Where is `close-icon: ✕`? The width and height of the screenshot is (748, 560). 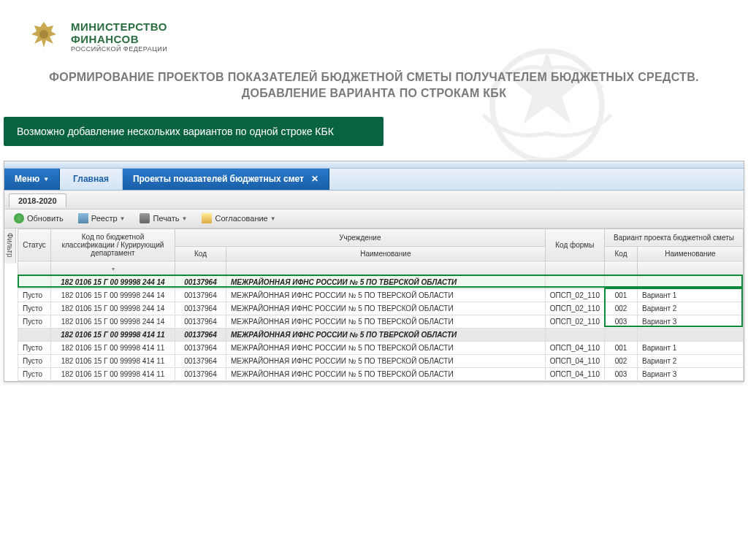 close-icon: ✕ is located at coordinates (315, 179).